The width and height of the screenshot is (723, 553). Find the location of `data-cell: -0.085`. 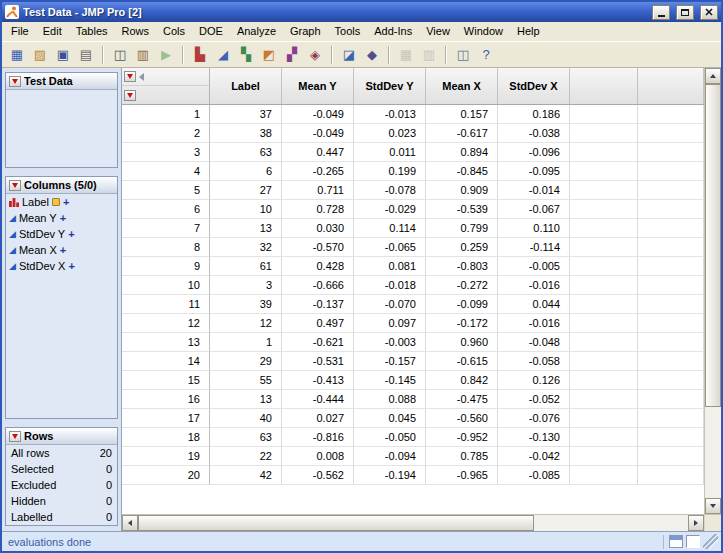

data-cell: -0.085 is located at coordinates (534, 476).